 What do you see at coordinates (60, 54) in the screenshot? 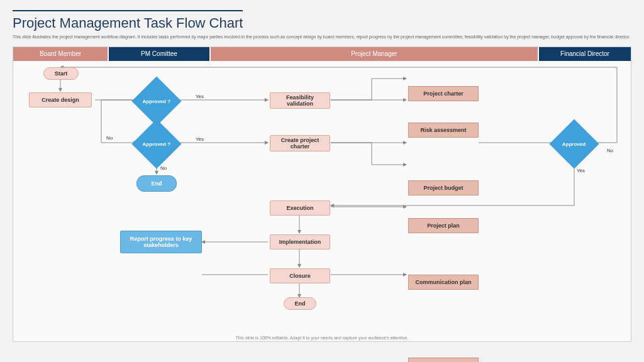
I see `header-board: Board Member` at bounding box center [60, 54].